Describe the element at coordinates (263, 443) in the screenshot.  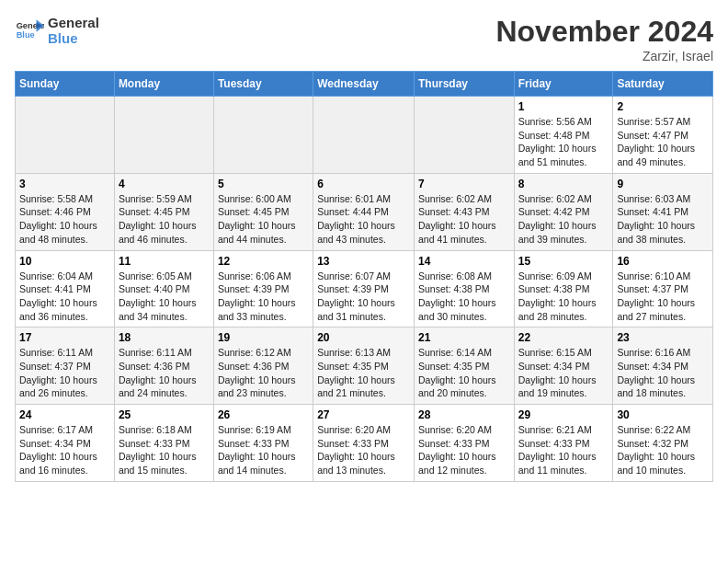
I see `calendar-cell: 26Sunrise: 6:19 AM Sunset: 4:33 PM Dayli…` at that location.